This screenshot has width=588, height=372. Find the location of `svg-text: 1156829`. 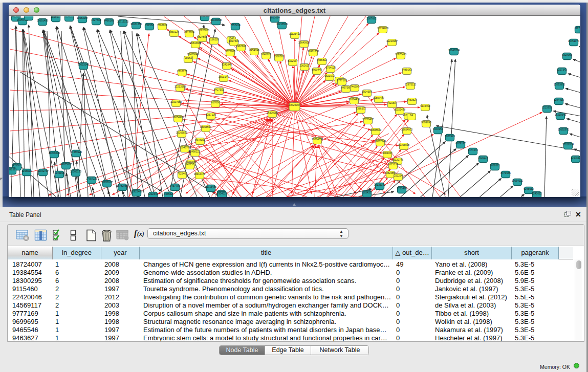

svg-text: 1156829 is located at coordinates (27, 171).